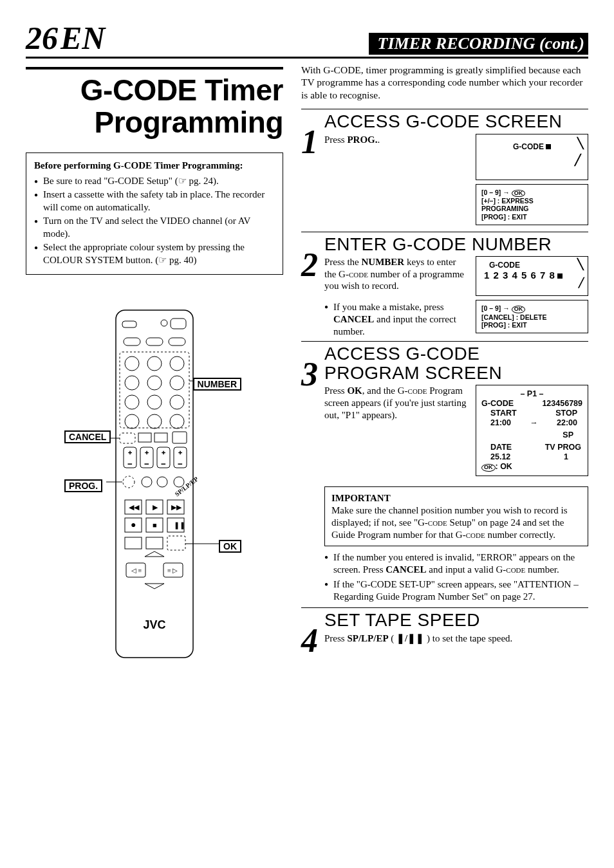 This screenshot has height=868, width=614. Describe the element at coordinates (313, 170) in the screenshot. I see `step-number: 1` at that location.